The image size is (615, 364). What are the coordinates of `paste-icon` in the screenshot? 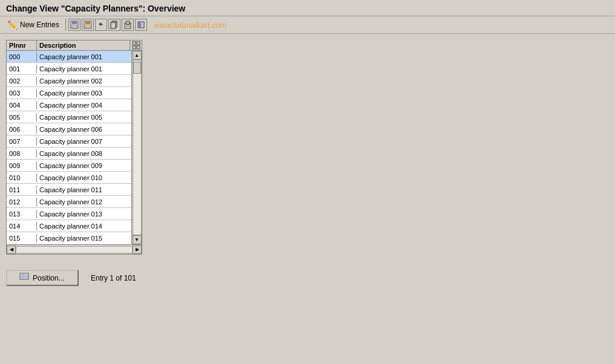 It's located at (128, 25).